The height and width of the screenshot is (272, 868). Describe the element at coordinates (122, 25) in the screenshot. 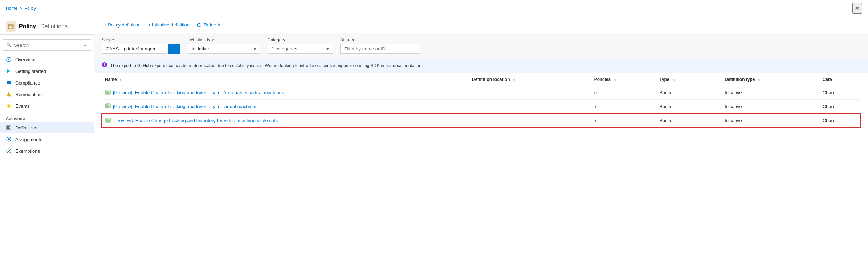

I see `policy-definition-button: + Policy definition` at that location.